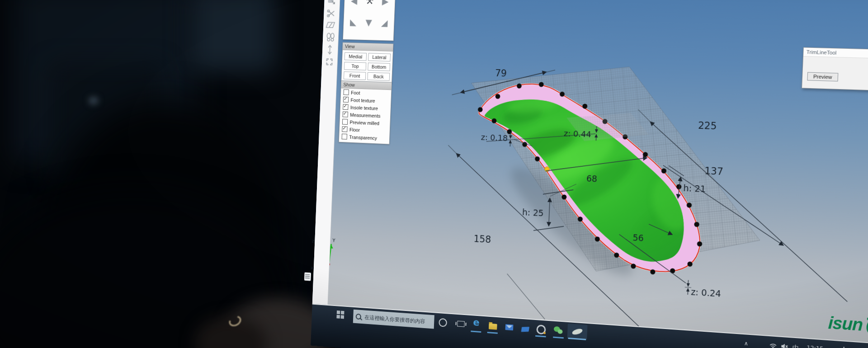 This screenshot has width=868, height=348. What do you see at coordinates (329, 62) in the screenshot?
I see `expand-view-tool-icon` at bounding box center [329, 62].